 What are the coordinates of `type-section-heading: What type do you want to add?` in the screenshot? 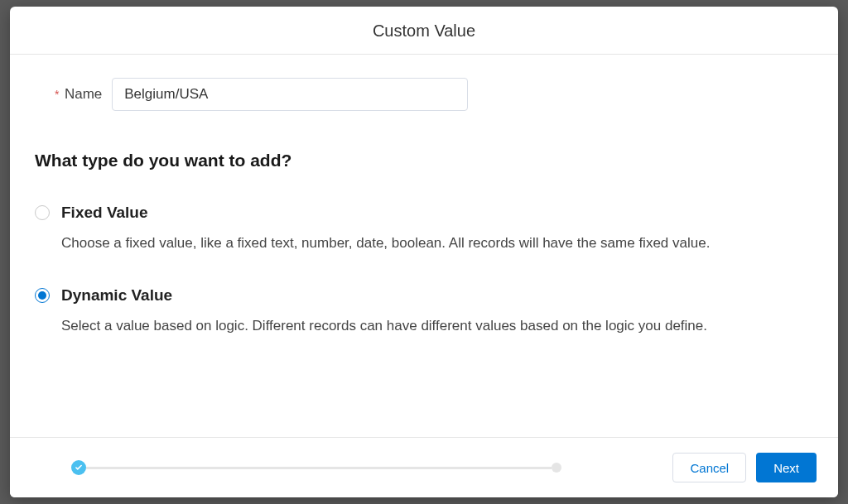 It's located at (424, 161).